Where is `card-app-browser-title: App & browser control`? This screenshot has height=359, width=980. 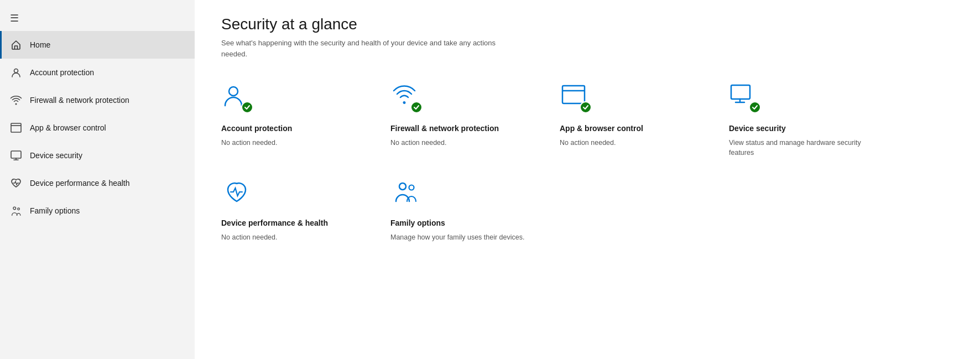
card-app-browser-title: App & browser control is located at coordinates (638, 129).